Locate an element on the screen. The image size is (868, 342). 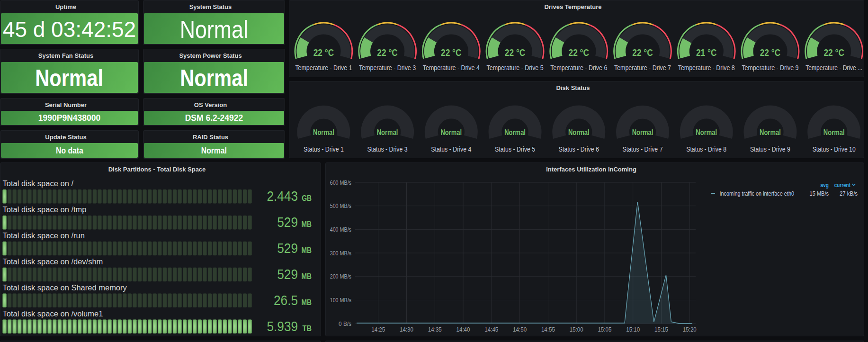
svg-text: Temperature - Drive 7 is located at coordinates (643, 68).